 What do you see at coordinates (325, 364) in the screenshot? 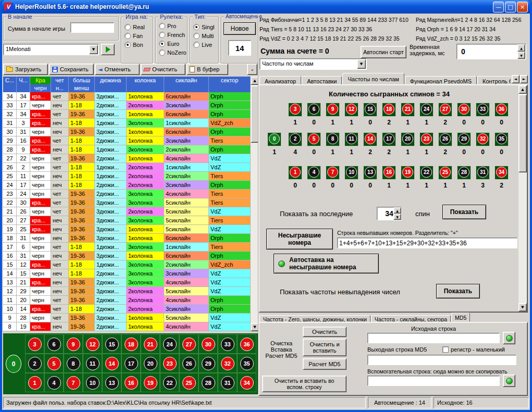
I see `md5-calc-button: Расчет MD5` at bounding box center [325, 364].